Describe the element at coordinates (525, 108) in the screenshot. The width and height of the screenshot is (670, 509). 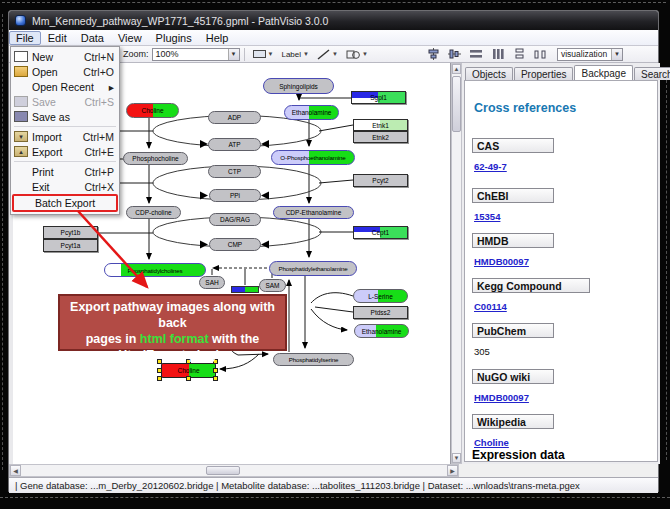
I see `cross-references-heading: Cross references` at that location.